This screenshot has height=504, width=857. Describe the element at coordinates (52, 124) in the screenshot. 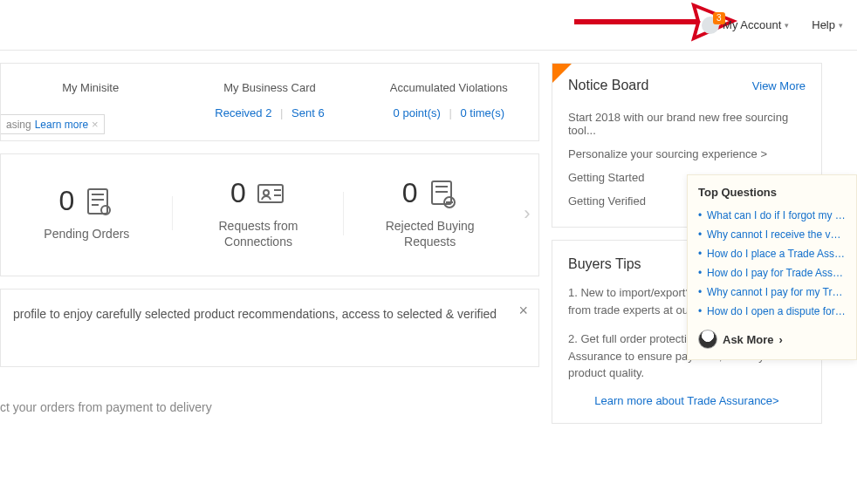

I see `learn-more-pill: asing Learn more ×` at that location.